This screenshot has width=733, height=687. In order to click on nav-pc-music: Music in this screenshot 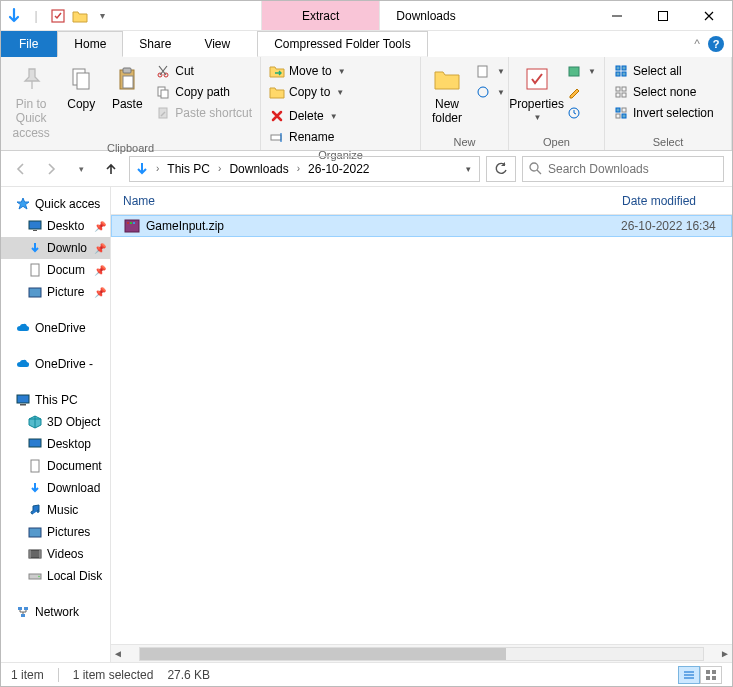, I will do `click(56, 510)`.